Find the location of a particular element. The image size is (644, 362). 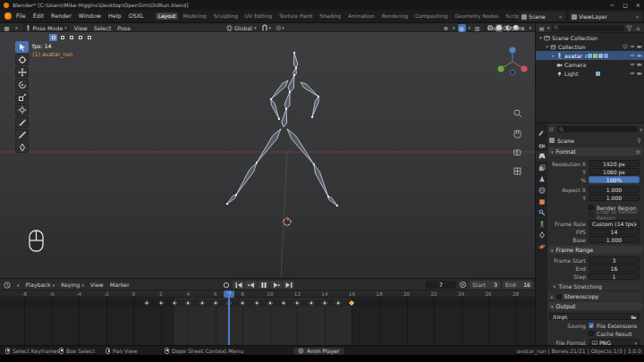

tab-geometry-nodes: Geometry Nodes is located at coordinates (478, 16).